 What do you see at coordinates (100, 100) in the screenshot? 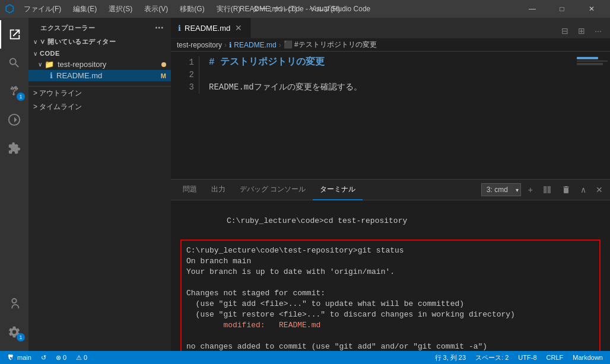
I see `sidebar-bottom-sections: > アウトライン > タイムライン` at bounding box center [100, 100].